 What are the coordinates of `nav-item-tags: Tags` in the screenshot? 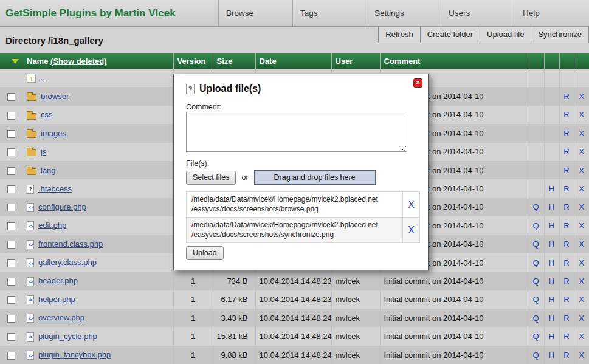 It's located at (329, 13).